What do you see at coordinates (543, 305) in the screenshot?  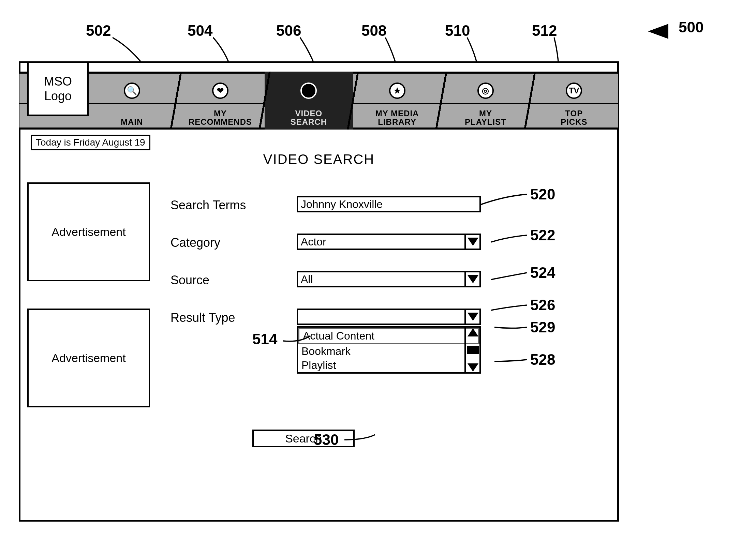 I see `ref-526: 526` at bounding box center [543, 305].